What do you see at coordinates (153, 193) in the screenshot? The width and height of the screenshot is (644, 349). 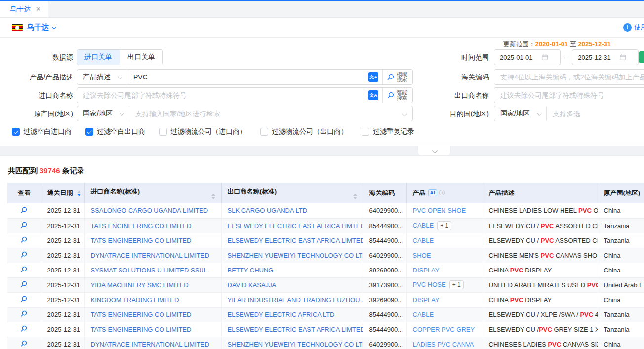 I see `col-importer: 进口商名称(标准)` at bounding box center [153, 193].